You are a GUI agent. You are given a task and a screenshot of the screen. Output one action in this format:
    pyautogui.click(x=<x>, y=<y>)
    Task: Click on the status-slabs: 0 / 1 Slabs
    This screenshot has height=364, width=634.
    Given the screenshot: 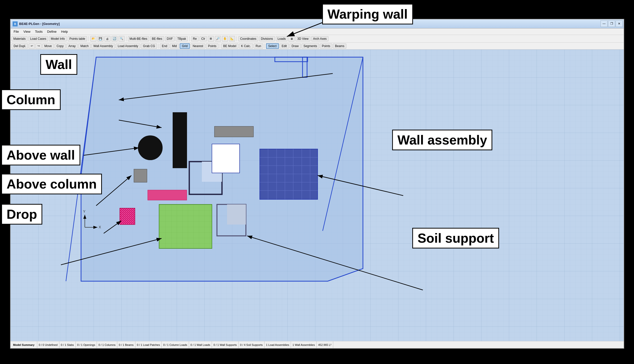 What is the action you would take?
    pyautogui.click(x=67, y=345)
    